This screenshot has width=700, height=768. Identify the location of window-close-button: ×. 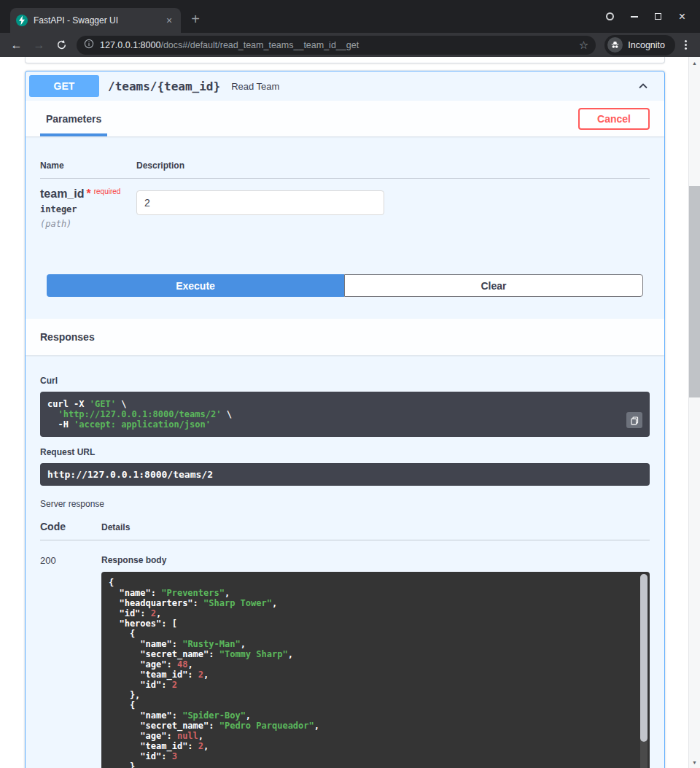
(682, 16).